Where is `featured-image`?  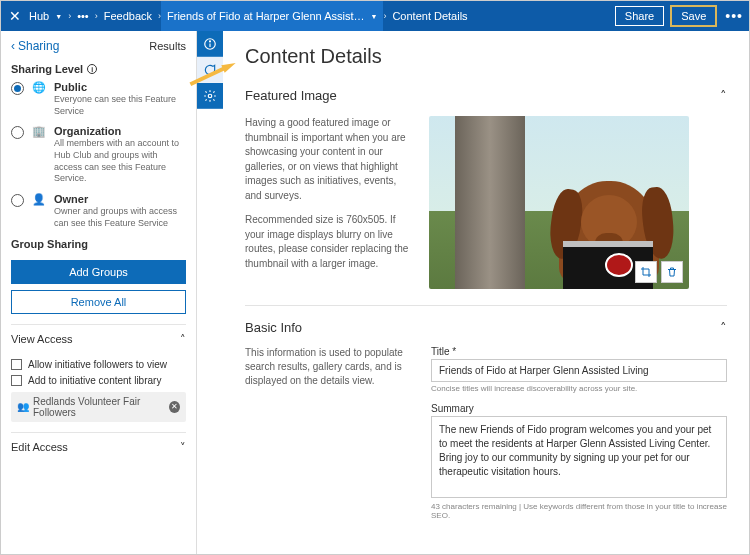 featured-image is located at coordinates (578, 202).